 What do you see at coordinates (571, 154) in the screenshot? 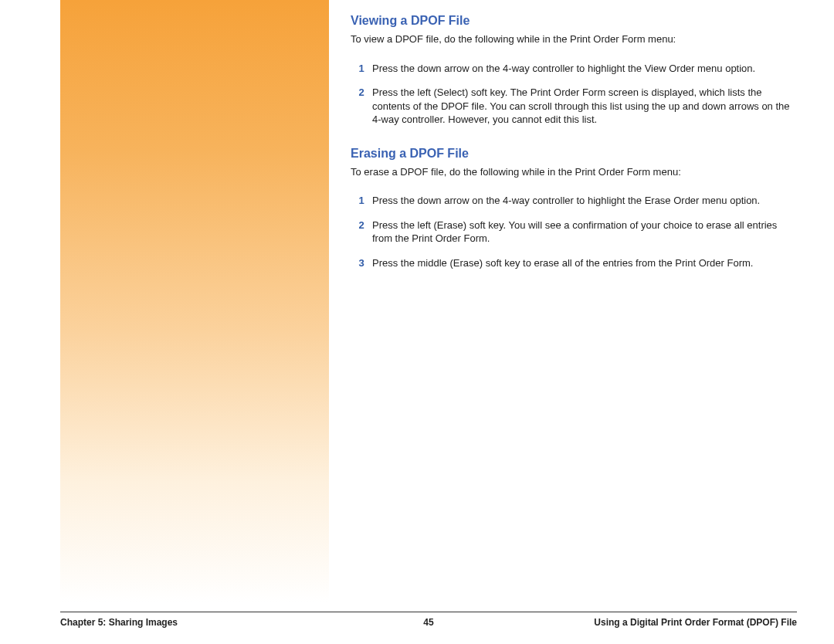
I see `heading-erasing: Erasing a DPOF File` at bounding box center [571, 154].